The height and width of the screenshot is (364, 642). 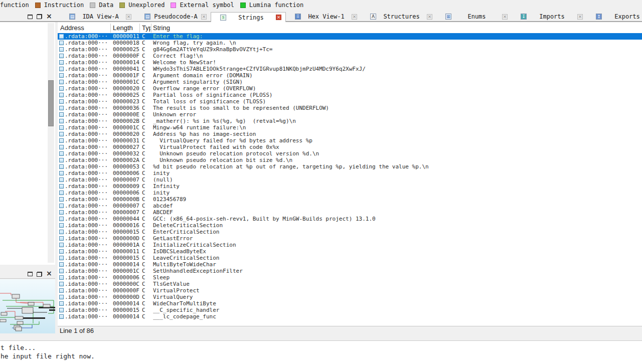 I want to click on table-row: .rdata:000···0000001CCMingw-w64 runtime …, so click(x=350, y=127).